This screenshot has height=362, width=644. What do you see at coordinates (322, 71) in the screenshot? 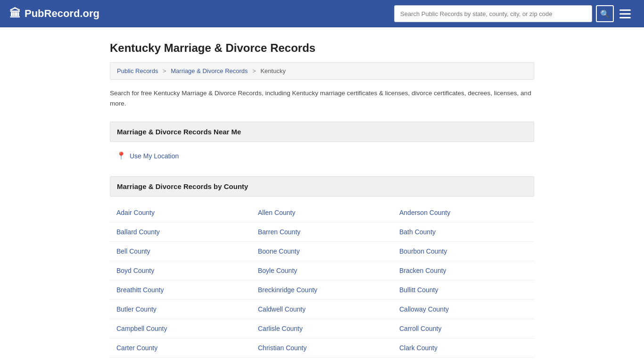
I see `breadcrumb: Public Records > Marriage & Divorce Reco…` at bounding box center [322, 71].